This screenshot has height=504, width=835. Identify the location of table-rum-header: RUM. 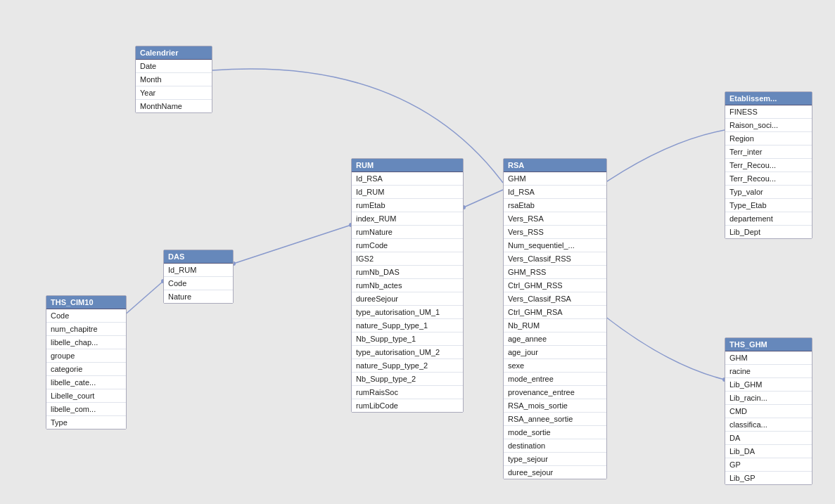
(407, 166).